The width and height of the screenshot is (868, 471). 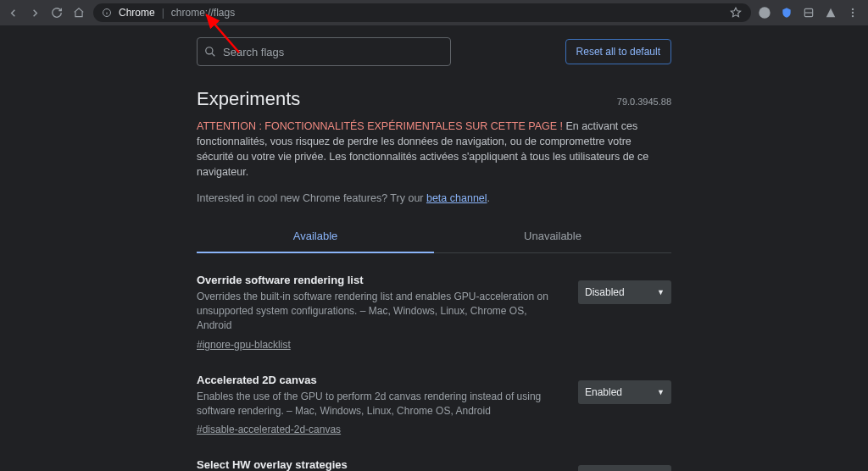 What do you see at coordinates (604, 392) in the screenshot?
I see `flag-dropdown-value: Enabled` at bounding box center [604, 392].